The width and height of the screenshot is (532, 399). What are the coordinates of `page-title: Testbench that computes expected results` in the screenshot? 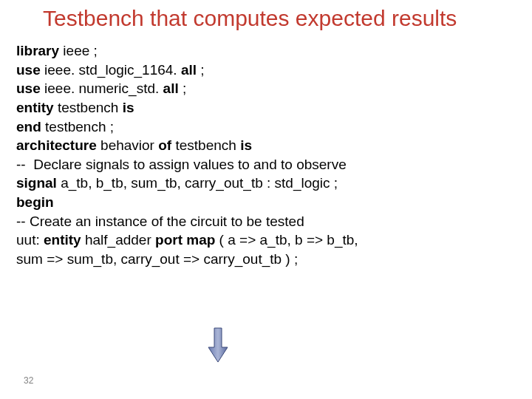 It's located at (287, 18).